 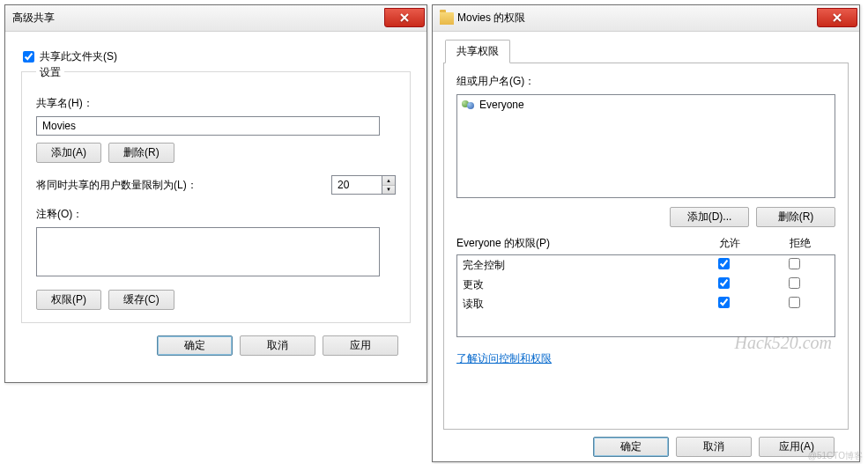 I want to click on users-icon, so click(x=469, y=105).